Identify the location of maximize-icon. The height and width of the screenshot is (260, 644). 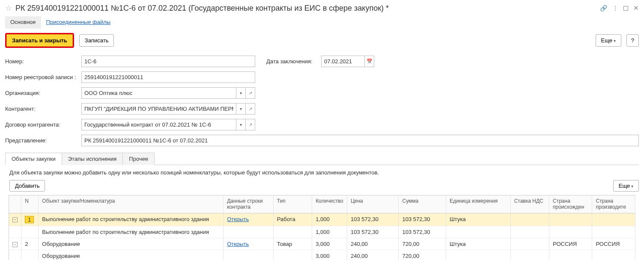
(626, 9).